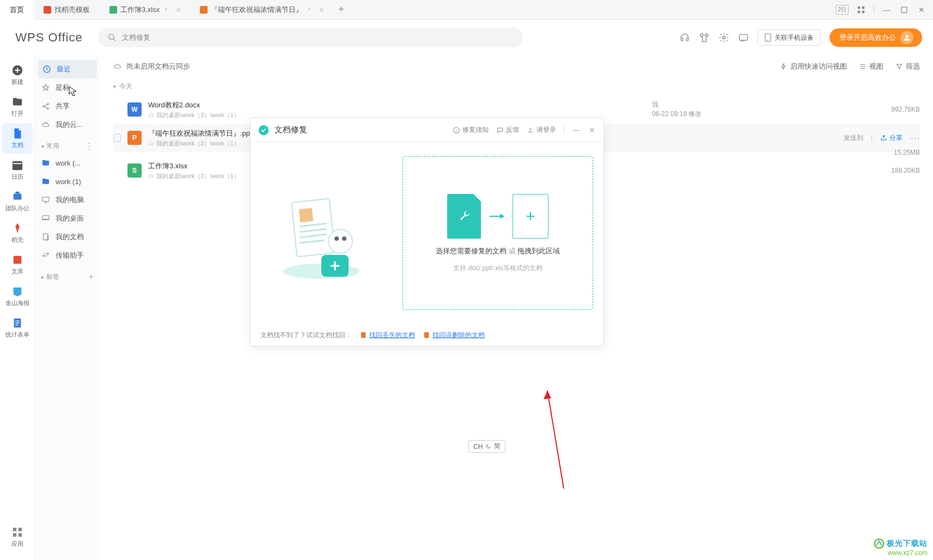 The width and height of the screenshot is (933, 560). I want to click on sb2-folder-work1: work (1), so click(68, 181).